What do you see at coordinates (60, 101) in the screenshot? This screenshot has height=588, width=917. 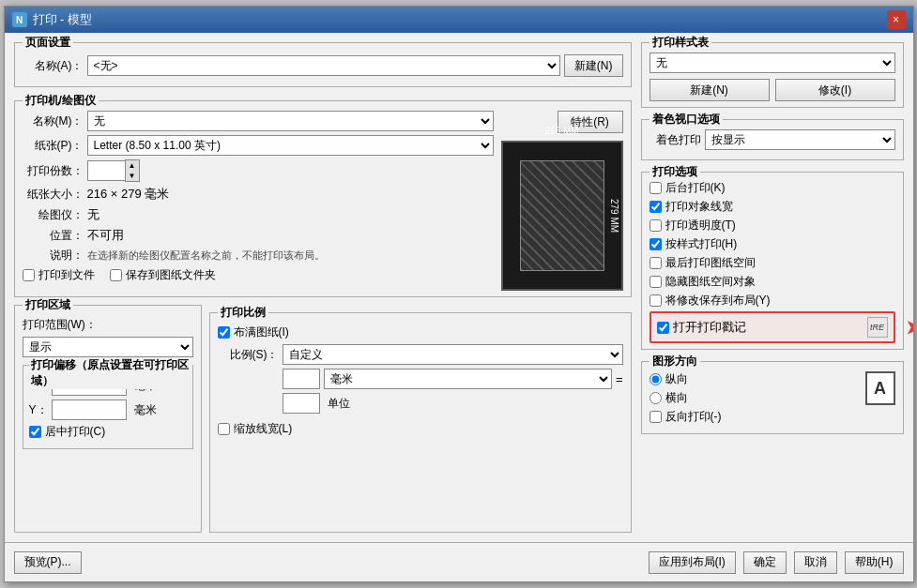 I see `printer-title: 打印机/绘图仪` at bounding box center [60, 101].